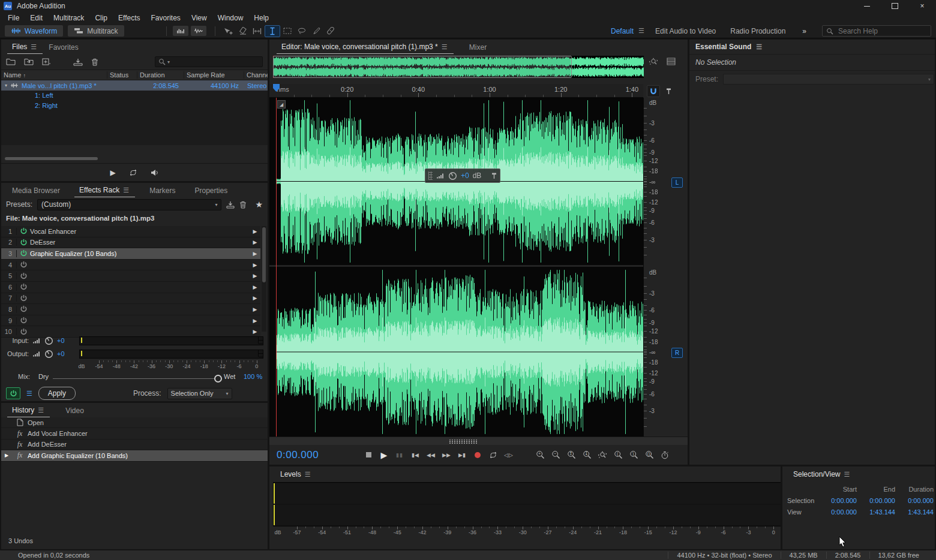 The image size is (936, 560). I want to click on zoom-to-in-point-button: (, so click(618, 455).